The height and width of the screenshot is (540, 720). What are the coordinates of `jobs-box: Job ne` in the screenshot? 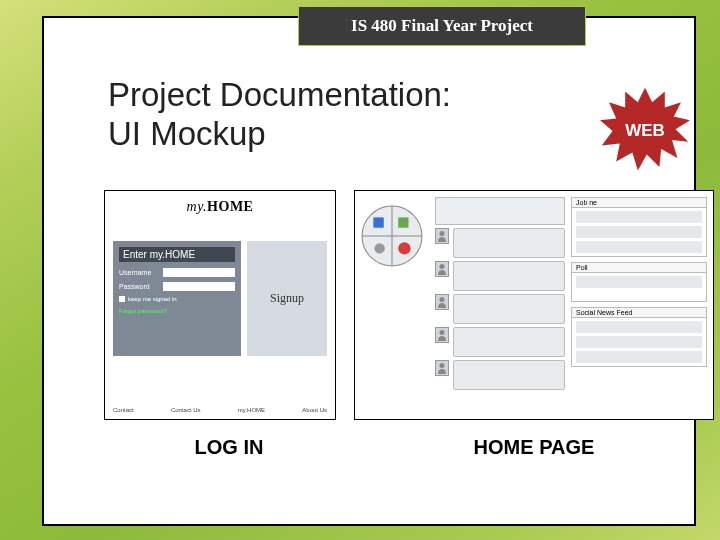 It's located at (639, 227).